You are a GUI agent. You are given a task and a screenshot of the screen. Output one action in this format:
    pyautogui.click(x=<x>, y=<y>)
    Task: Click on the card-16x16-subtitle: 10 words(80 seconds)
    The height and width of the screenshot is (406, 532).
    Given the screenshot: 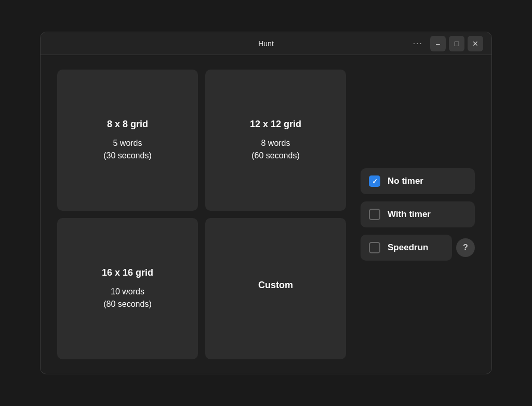 What is the action you would take?
    pyautogui.click(x=128, y=298)
    